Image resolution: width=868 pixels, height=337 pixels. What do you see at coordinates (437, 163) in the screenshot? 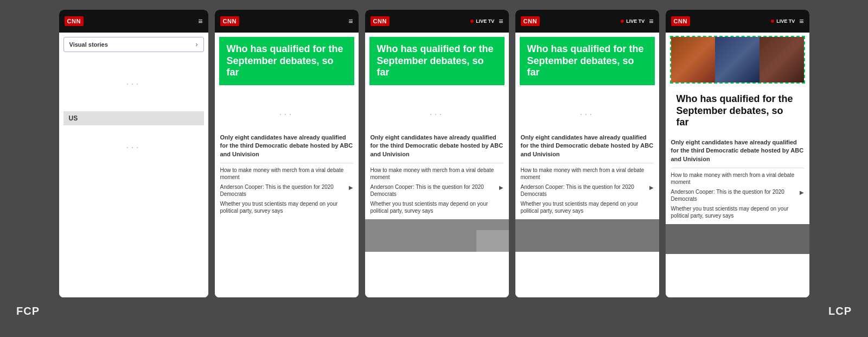
I see `divider-3a` at bounding box center [437, 163].